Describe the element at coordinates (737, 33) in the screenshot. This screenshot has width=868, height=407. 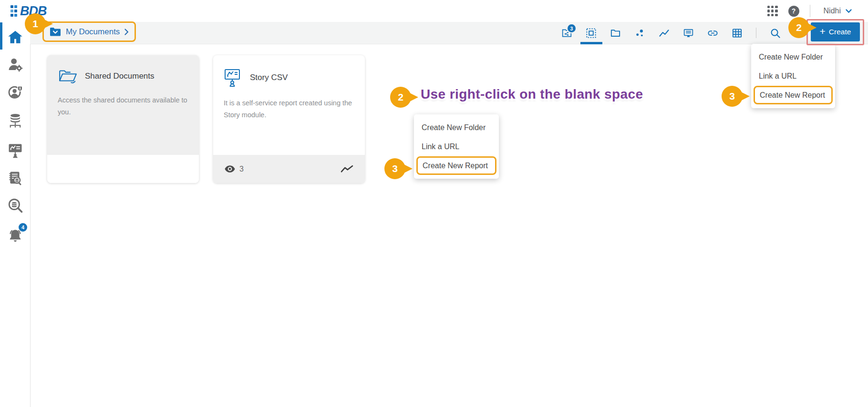
I see `table-grid-icon` at that location.